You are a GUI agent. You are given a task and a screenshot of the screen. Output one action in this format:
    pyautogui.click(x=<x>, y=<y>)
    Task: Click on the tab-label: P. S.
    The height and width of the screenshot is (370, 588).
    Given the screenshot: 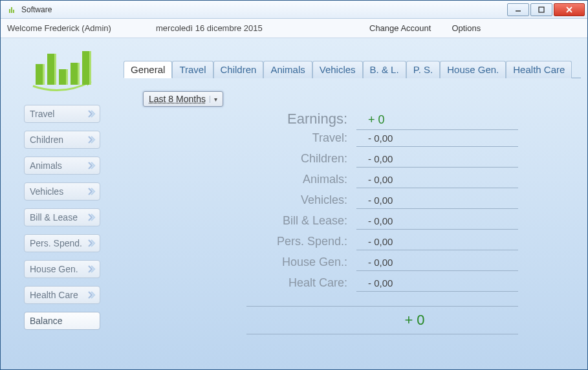 What is the action you would take?
    pyautogui.click(x=423, y=70)
    